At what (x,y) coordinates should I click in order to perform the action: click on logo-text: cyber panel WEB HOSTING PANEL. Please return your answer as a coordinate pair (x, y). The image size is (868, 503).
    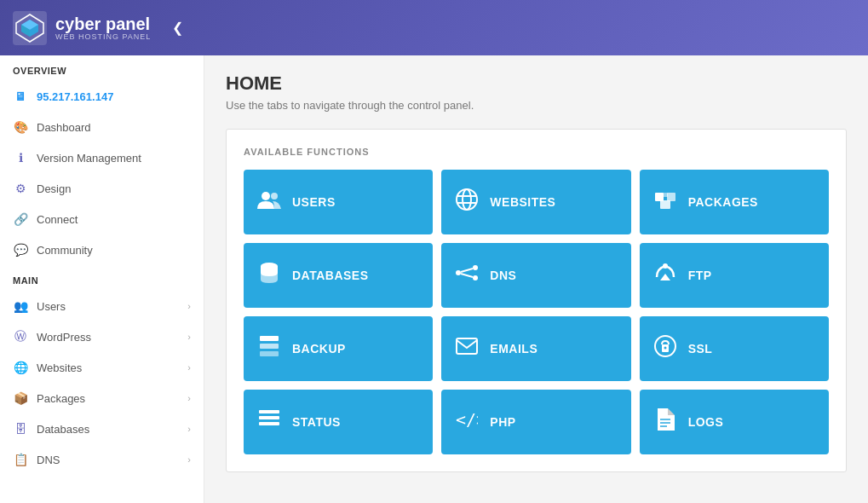
    Looking at the image, I should click on (103, 28).